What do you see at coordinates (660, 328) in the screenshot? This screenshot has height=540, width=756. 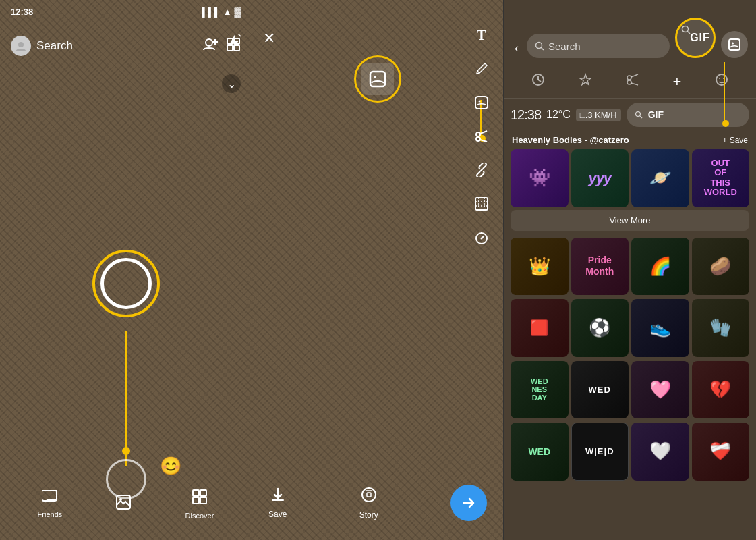 I see `sticker-item: 👟` at bounding box center [660, 328].